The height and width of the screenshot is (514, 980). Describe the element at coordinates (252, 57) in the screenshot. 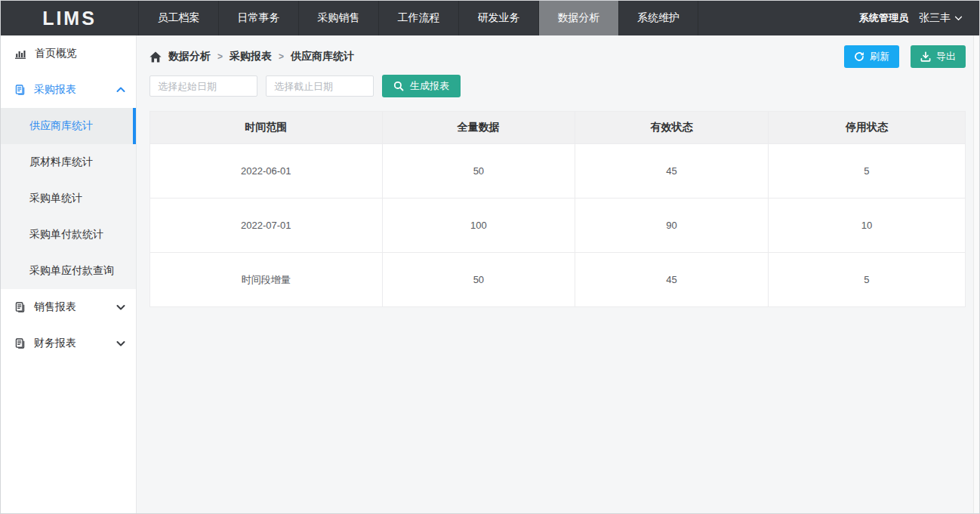

I see `breadcrumb: 数据分析 > 采购报表 > 供应商库统计` at that location.